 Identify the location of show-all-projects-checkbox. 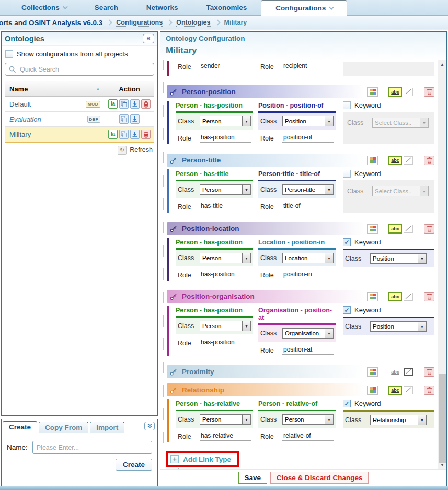
(9, 54).